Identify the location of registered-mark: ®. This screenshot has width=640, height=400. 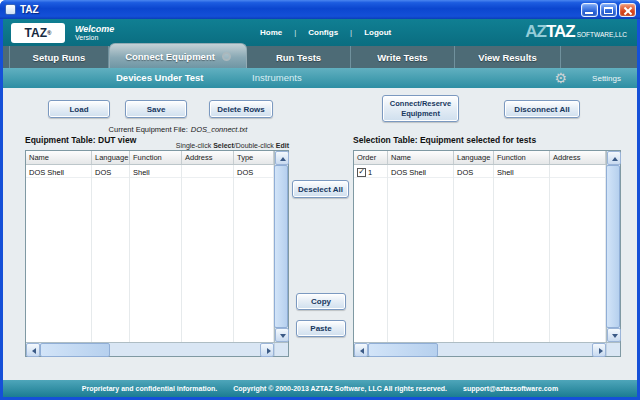
(49, 33).